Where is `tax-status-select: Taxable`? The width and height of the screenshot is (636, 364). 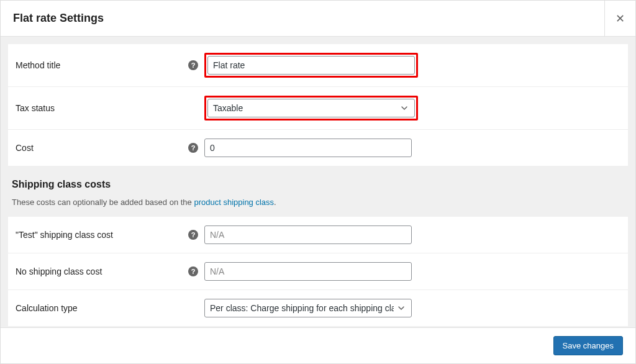
tax-status-select: Taxable is located at coordinates (311, 108).